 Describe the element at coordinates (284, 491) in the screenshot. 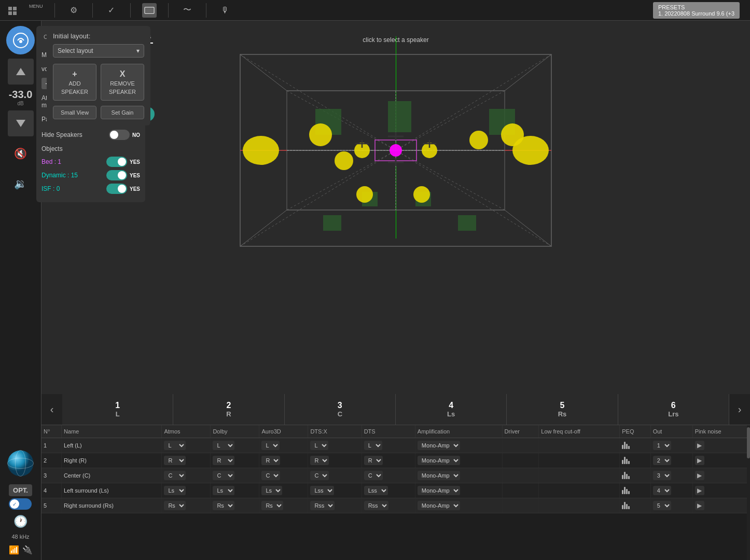

I see `cell-auro3d: Ls` at that location.